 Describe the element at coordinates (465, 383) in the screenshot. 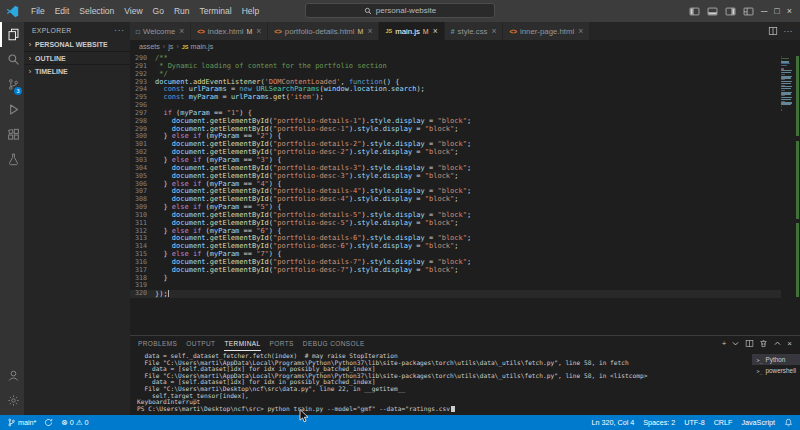

I see `panel-body: data = self._dataset_fetcher.fetch(index…` at that location.